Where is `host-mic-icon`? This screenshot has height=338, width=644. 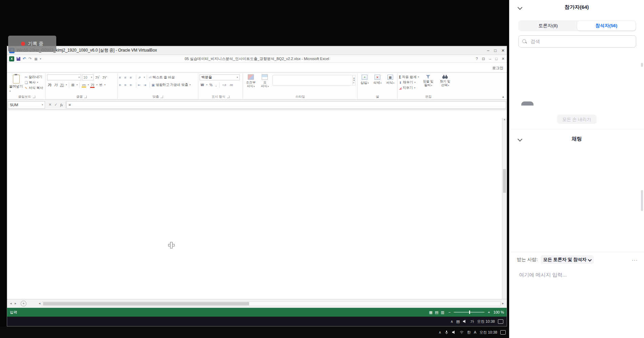 host-mic-icon is located at coordinates (447, 332).